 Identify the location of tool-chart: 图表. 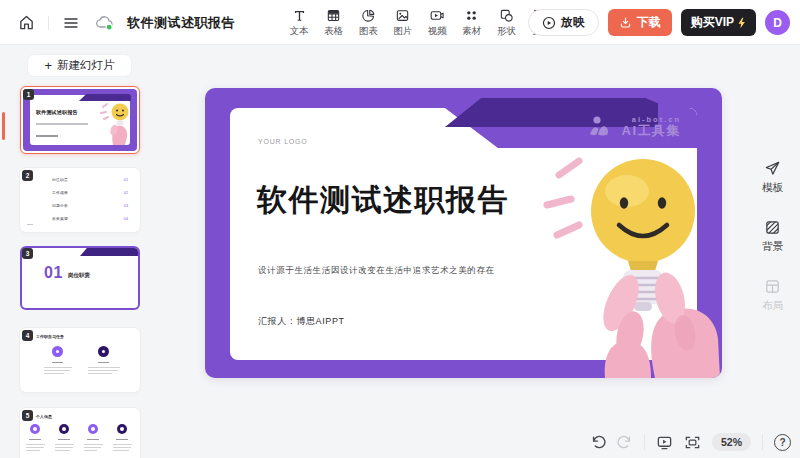
(368, 22).